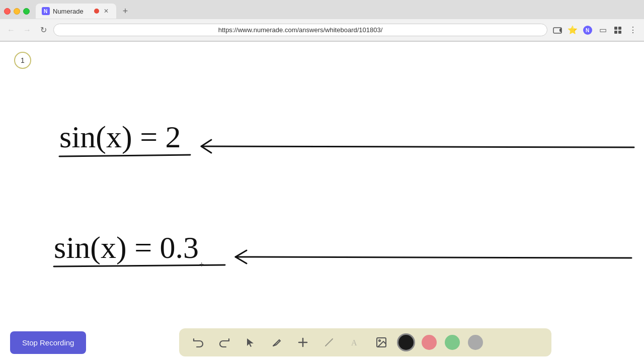  What do you see at coordinates (557, 30) in the screenshot?
I see `camera-icon` at bounding box center [557, 30].